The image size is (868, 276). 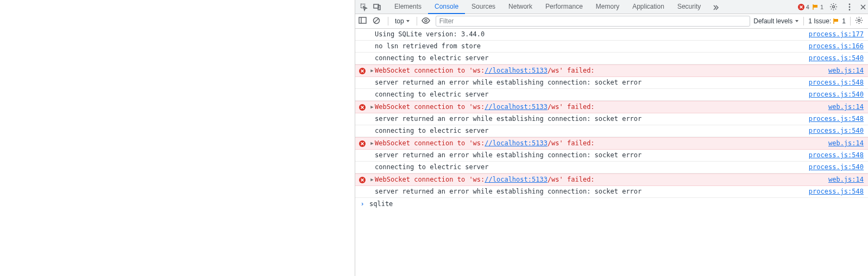 What do you see at coordinates (836, 34) in the screenshot?
I see `source-link: process.js:177` at bounding box center [836, 34].